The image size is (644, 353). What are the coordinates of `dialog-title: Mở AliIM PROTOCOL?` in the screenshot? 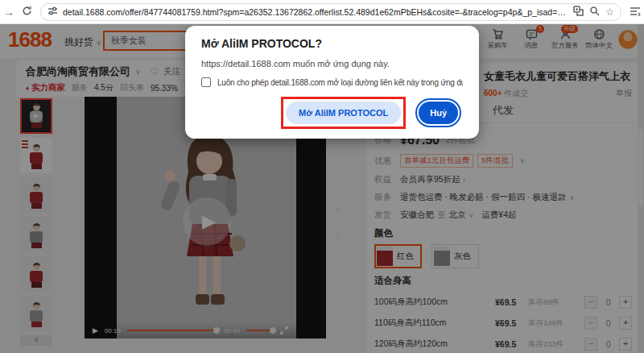 It's located at (332, 44).